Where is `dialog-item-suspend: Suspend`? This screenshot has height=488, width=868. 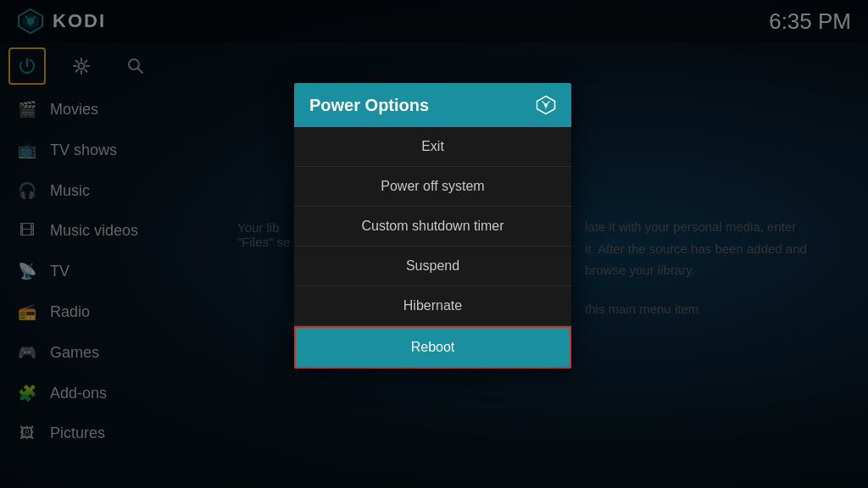 dialog-item-suspend: Suspend is located at coordinates (432, 266).